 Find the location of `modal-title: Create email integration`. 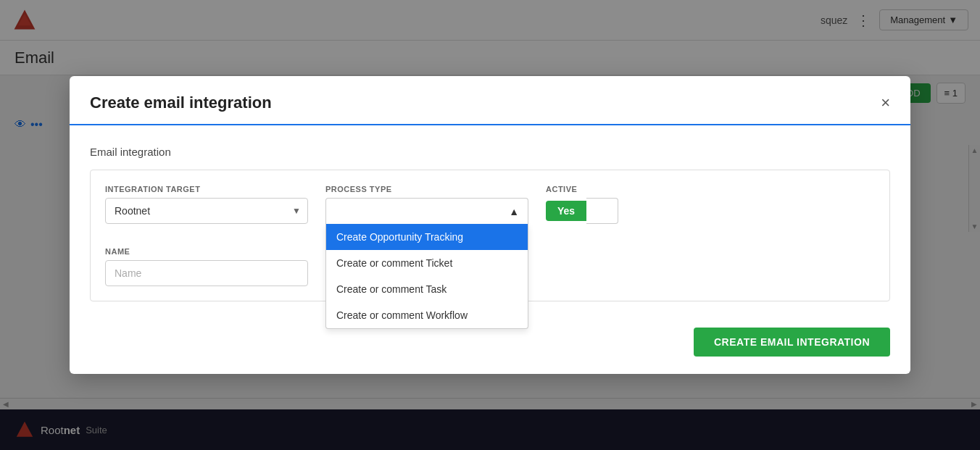

modal-title: Create email integration is located at coordinates (181, 103).